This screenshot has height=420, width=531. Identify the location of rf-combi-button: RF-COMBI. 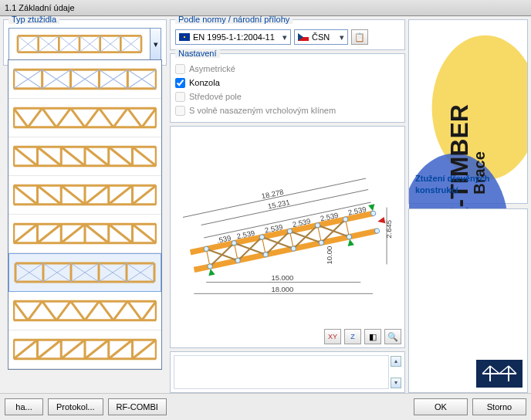
(137, 407).